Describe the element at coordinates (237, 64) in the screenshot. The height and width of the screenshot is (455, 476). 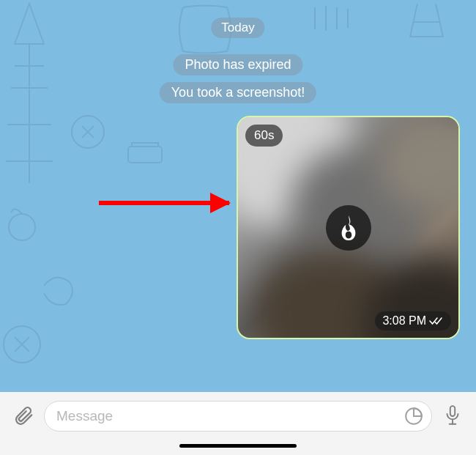
I see `system-message-expired: Photo has expired` at that location.